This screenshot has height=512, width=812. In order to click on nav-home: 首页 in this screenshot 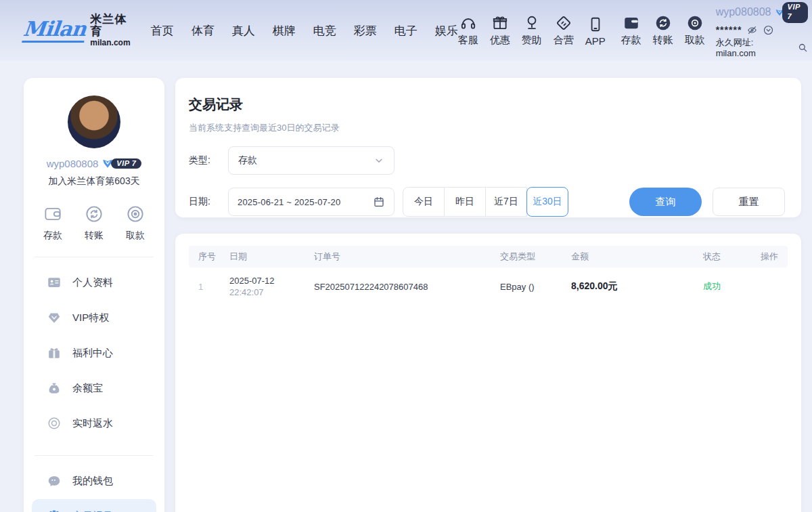, I will do `click(162, 31)`.